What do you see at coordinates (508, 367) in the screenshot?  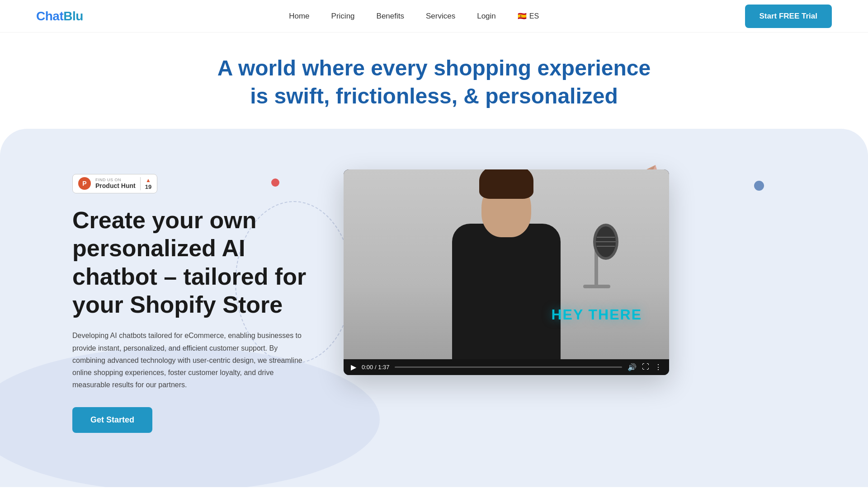 I see `video-progress-bar` at bounding box center [508, 367].